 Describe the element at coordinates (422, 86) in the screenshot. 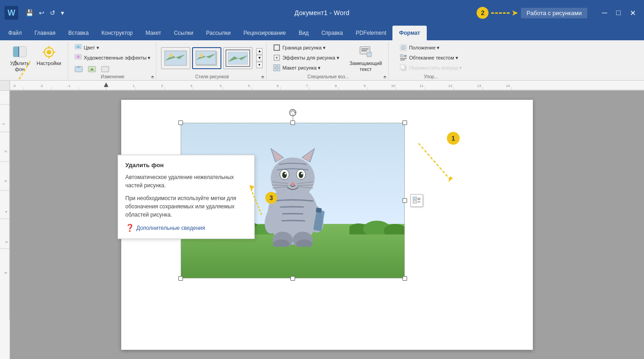

I see `svg-text: 11` at that location.